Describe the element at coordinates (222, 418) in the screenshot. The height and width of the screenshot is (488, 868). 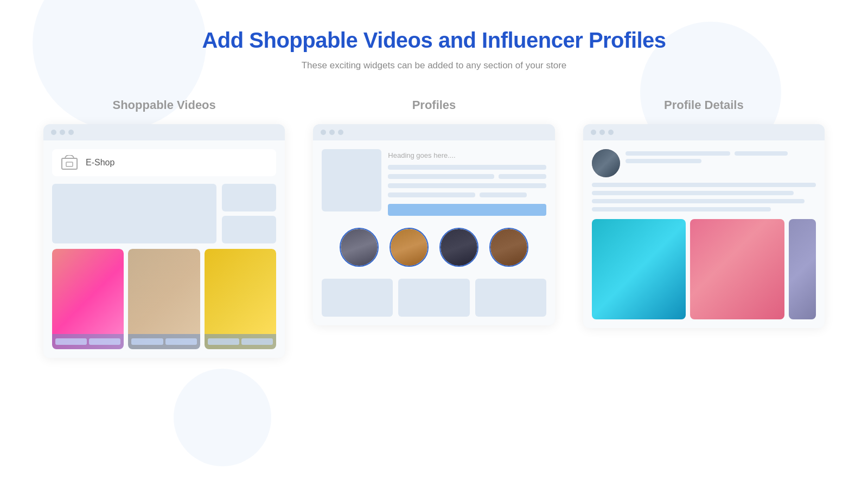
I see `bg-circle-bl` at that location.